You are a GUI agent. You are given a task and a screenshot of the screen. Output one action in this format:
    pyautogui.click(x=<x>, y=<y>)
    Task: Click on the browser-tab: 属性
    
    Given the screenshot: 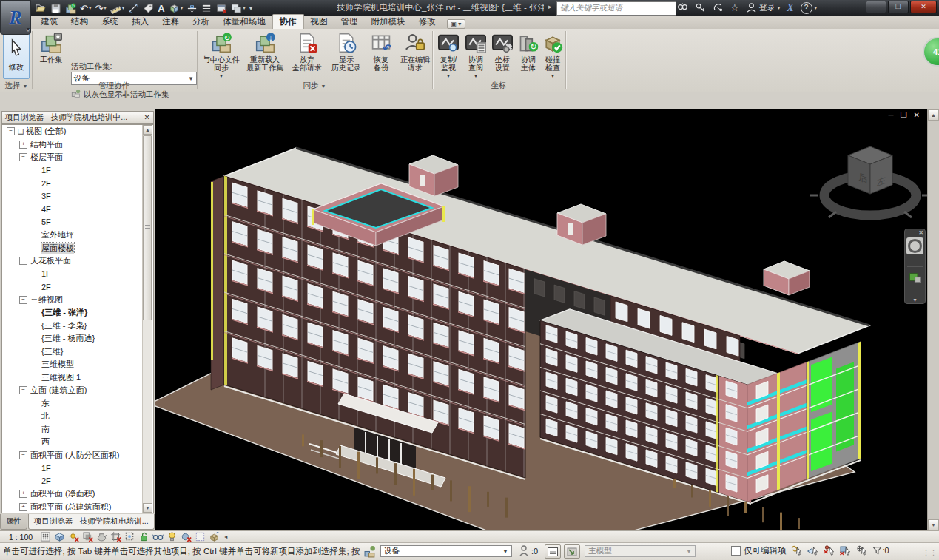 What is the action you would take?
    pyautogui.click(x=13, y=522)
    